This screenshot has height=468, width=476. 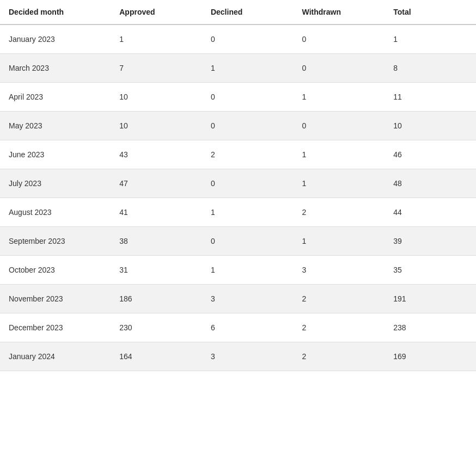 What do you see at coordinates (238, 242) in the screenshot?
I see `table-row: September 2023380139` at bounding box center [238, 242].